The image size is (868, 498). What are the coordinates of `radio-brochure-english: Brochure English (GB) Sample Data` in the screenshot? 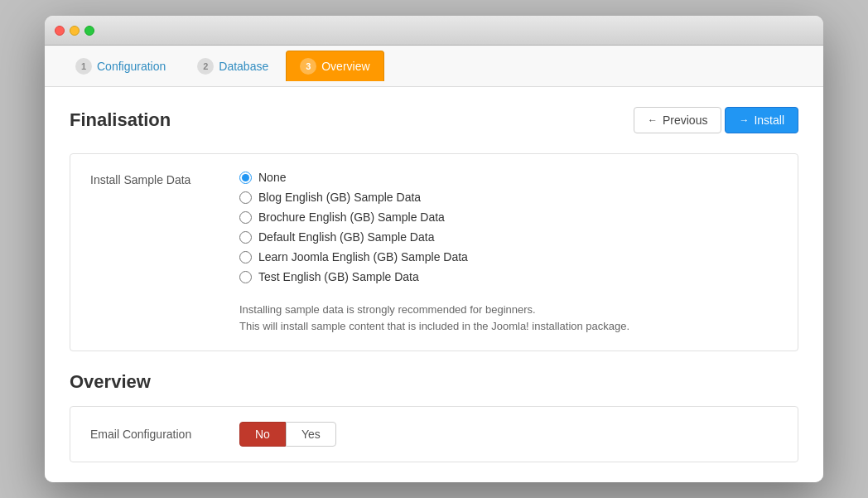 It's located at (434, 217).